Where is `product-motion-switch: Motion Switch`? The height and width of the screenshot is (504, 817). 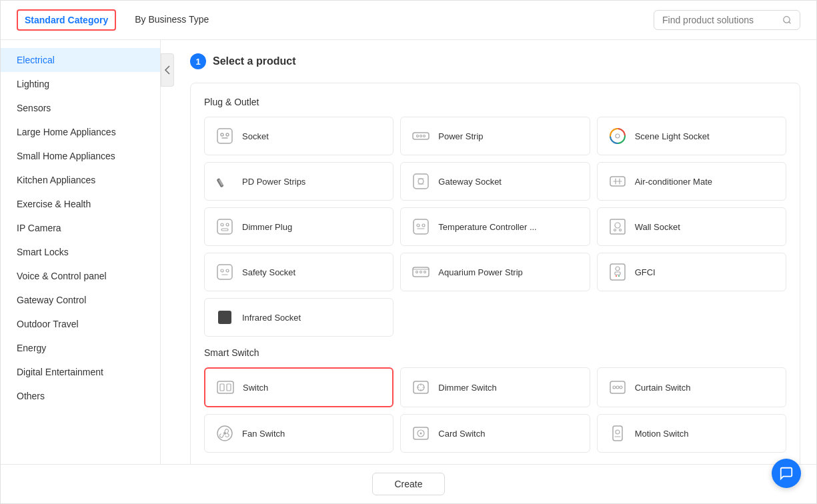
product-motion-switch: Motion Switch is located at coordinates (692, 433).